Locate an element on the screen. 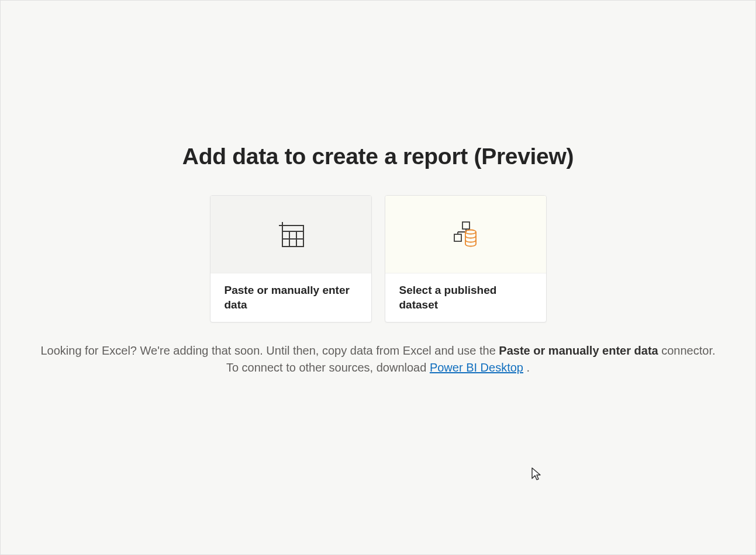 Image resolution: width=756 pixels, height=555 pixels. paste-card-label-area: Paste or manually enter data is located at coordinates (291, 297).